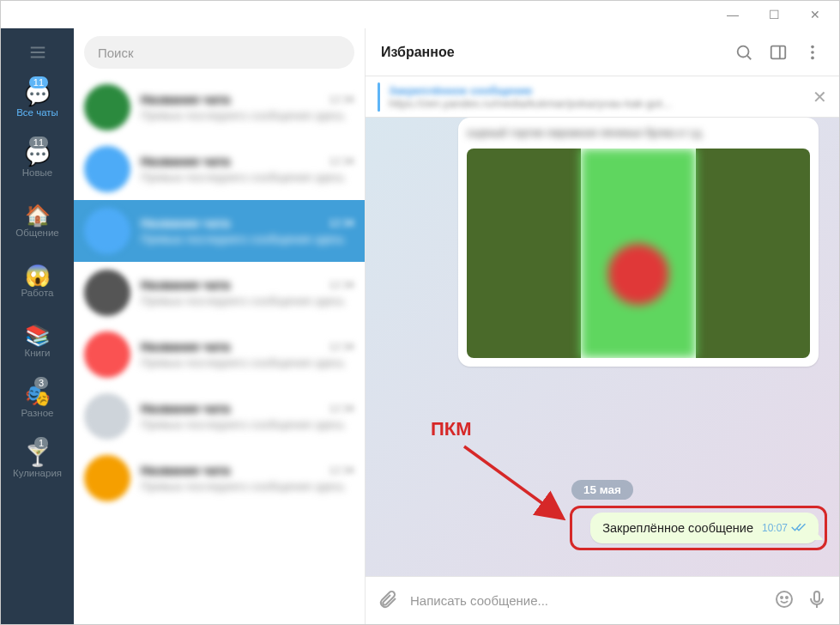 The height and width of the screenshot is (625, 840). What do you see at coordinates (38, 282) in the screenshot?
I see `folder-Работа: 😱Работа` at bounding box center [38, 282].